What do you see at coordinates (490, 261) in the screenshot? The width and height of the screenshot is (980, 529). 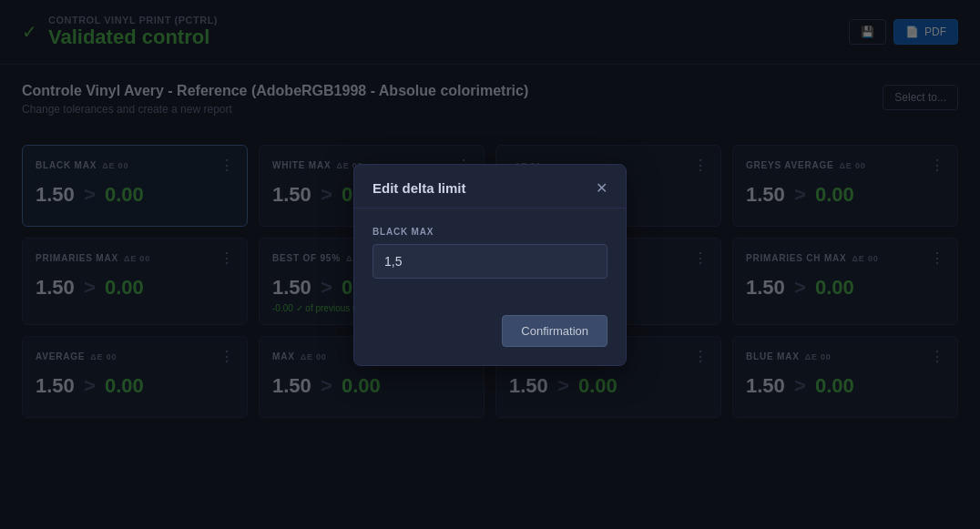 I see `field-input` at bounding box center [490, 261].